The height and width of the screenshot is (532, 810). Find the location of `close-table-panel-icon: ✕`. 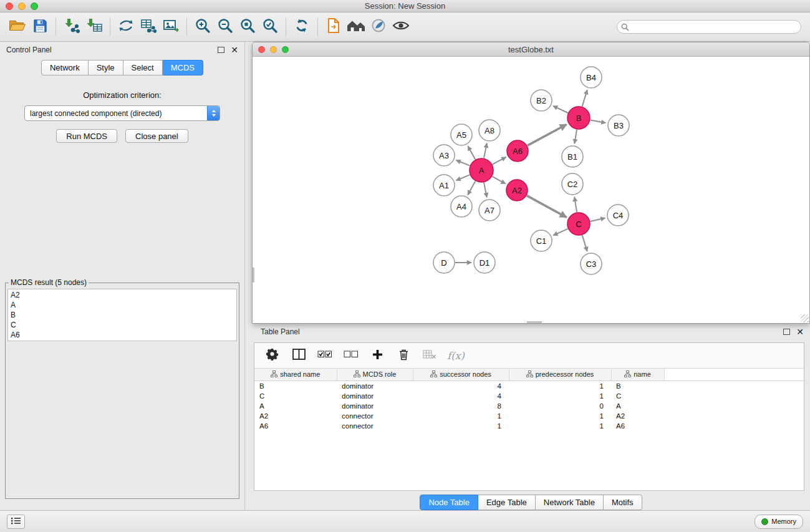

close-table-panel-icon: ✕ is located at coordinates (800, 332).